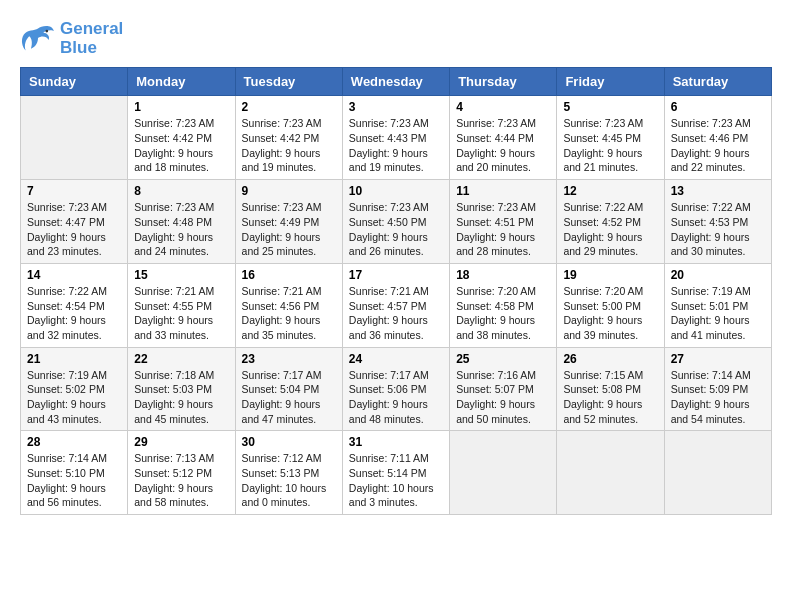  Describe the element at coordinates (396, 314) in the screenshot. I see `day-info: Sunrise: 7:21 AMSunset: 4:57 PMDaylight:…` at that location.